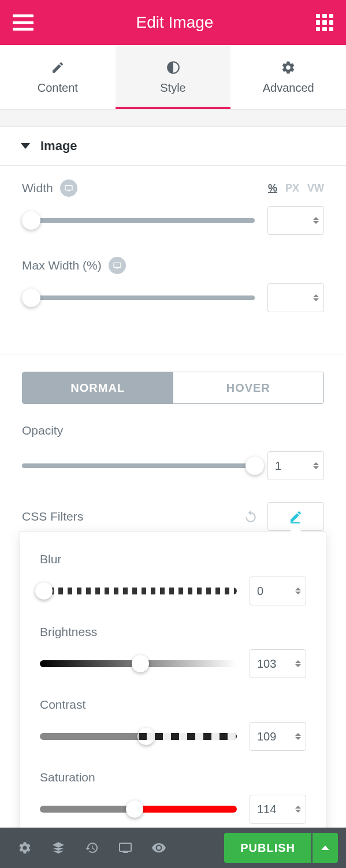 The width and height of the screenshot is (346, 868). Describe the element at coordinates (175, 23) in the screenshot. I see `panel-title: Edit Image` at that location.